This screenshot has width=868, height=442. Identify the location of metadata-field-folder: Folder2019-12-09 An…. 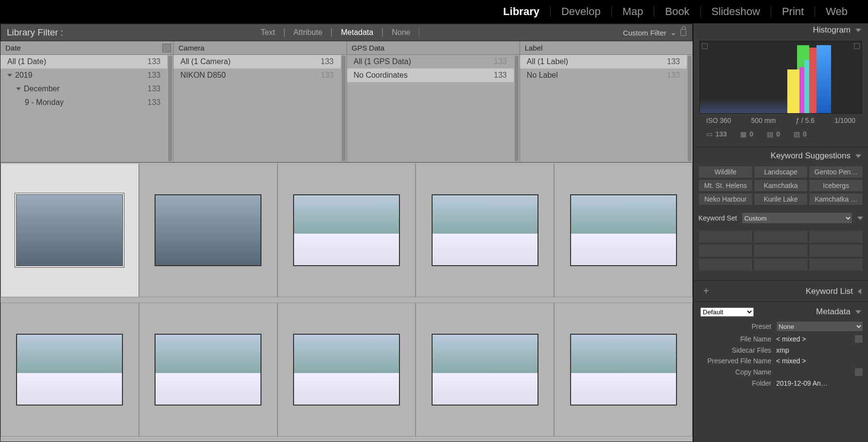
(781, 383).